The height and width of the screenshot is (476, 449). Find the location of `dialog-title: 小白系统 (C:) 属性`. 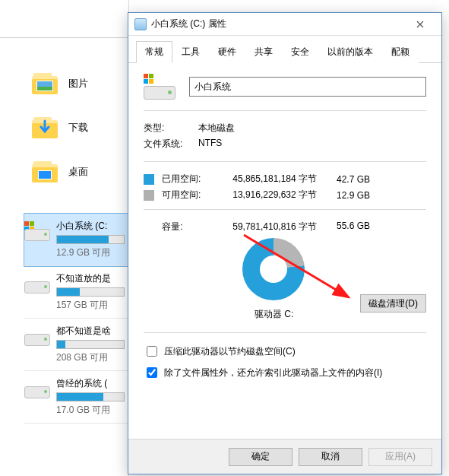

dialog-title: 小白系统 (C:) 属性 is located at coordinates (188, 24).